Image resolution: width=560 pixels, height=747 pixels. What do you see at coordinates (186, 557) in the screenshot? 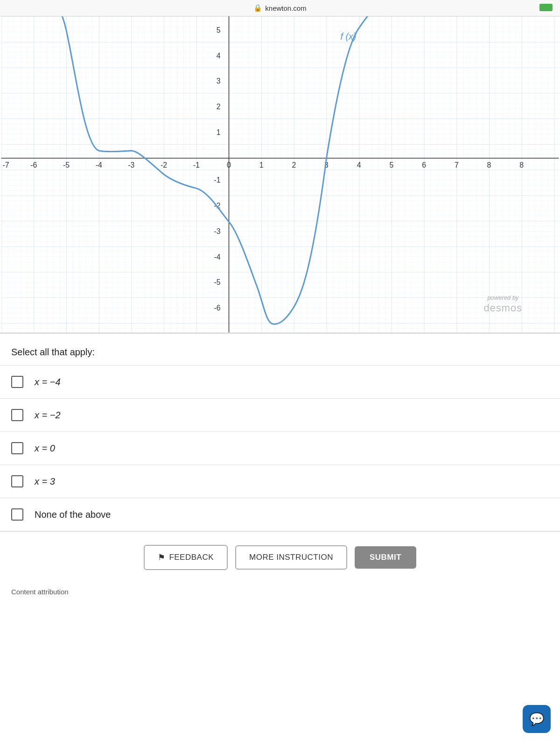
I see `feedback-button: ⚑ FEEDBACK` at bounding box center [186, 557].